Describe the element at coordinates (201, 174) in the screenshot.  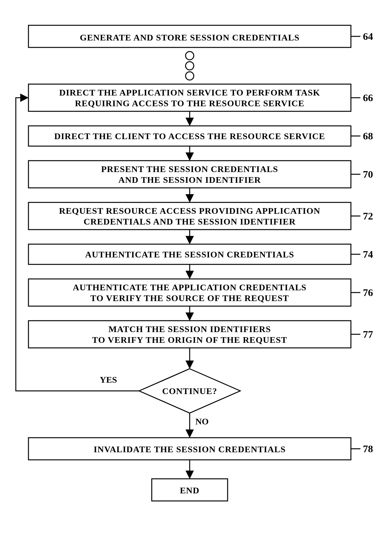
I see `step-present-session-credentials: PRESENT THE SESSION CREDENTIALS AND THE …` at that location.